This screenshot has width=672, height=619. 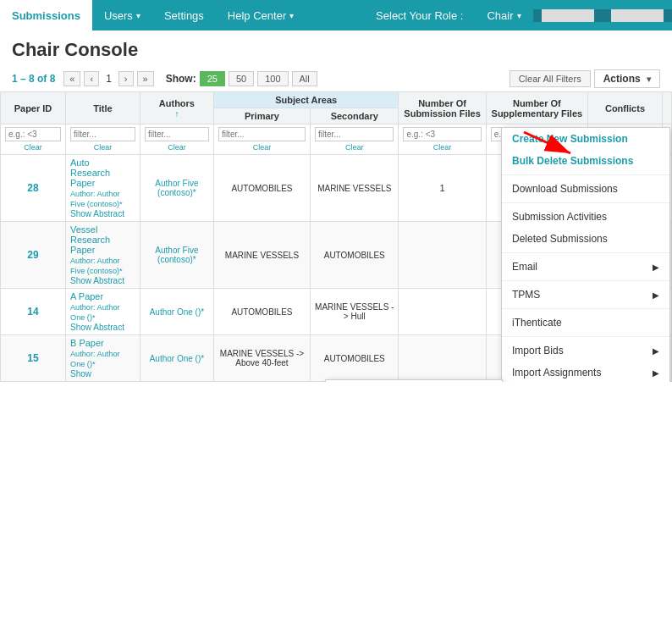 What do you see at coordinates (336, 15) in the screenshot?
I see `top-navigation: Submissions Users ▾ Settings Help Center…` at bounding box center [336, 15].